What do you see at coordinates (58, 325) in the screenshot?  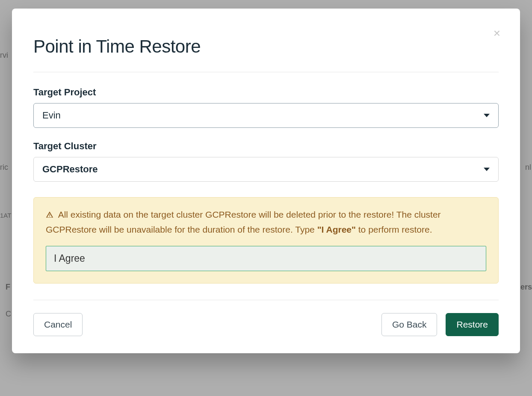 I see `cancel-button: Cancel` at bounding box center [58, 325].